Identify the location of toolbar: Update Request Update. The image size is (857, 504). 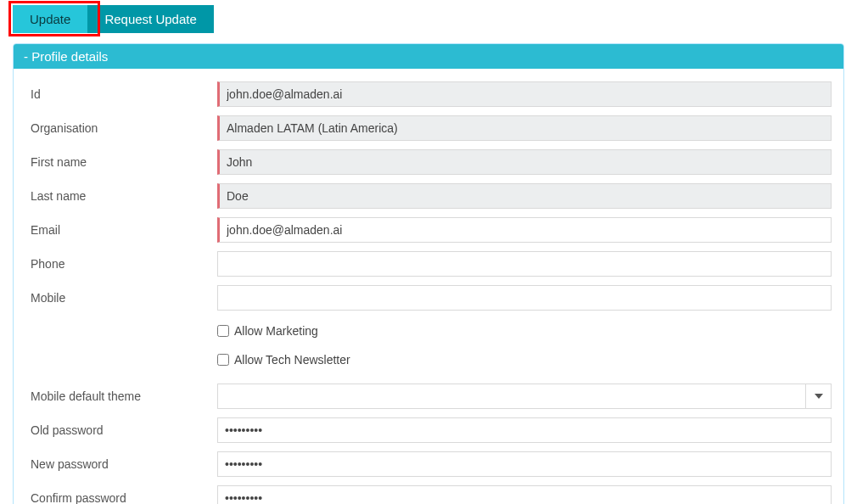
(428, 19).